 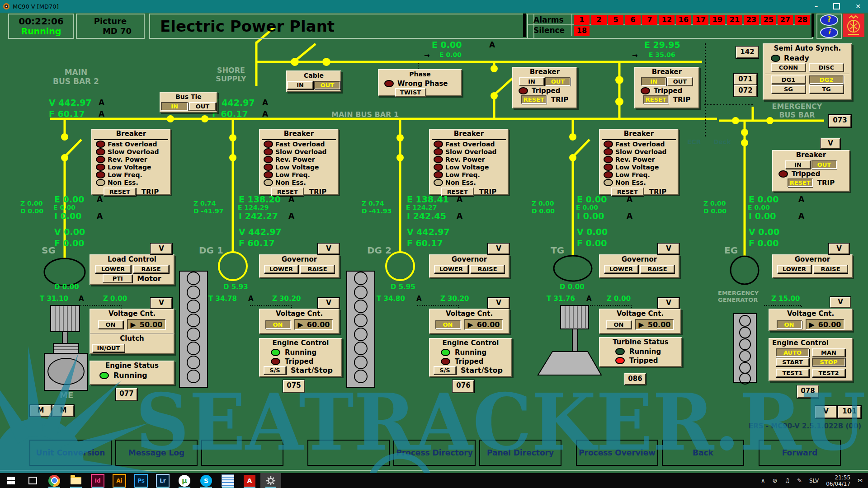 What do you see at coordinates (329, 249) in the screenshot?
I see `dg1-governor-v-button: V` at bounding box center [329, 249].